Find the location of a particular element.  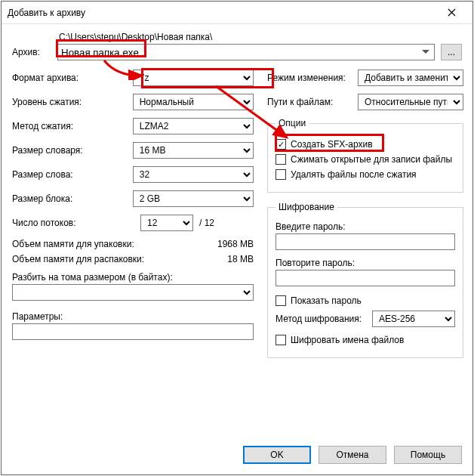

show-password-checkbox is located at coordinates (281, 301).